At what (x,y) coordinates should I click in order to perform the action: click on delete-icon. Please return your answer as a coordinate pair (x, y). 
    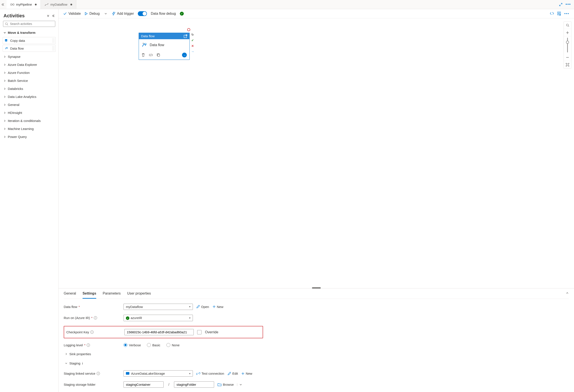
    Looking at the image, I should click on (143, 55).